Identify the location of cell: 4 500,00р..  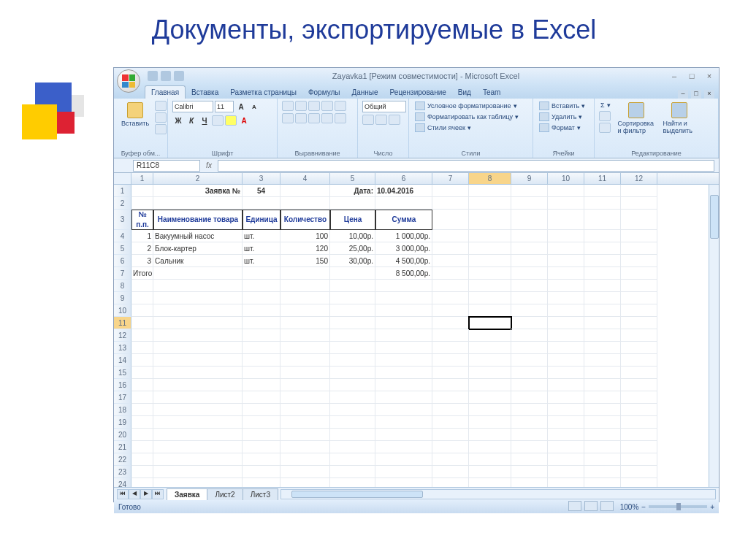
(404, 261).